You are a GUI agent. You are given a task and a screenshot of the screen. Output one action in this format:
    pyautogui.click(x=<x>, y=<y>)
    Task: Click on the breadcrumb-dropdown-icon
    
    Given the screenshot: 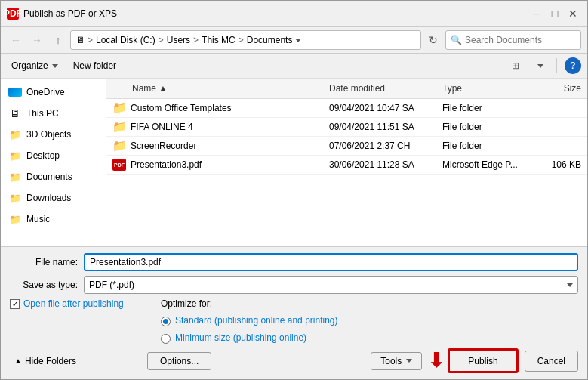 What is the action you would take?
    pyautogui.click(x=298, y=41)
    